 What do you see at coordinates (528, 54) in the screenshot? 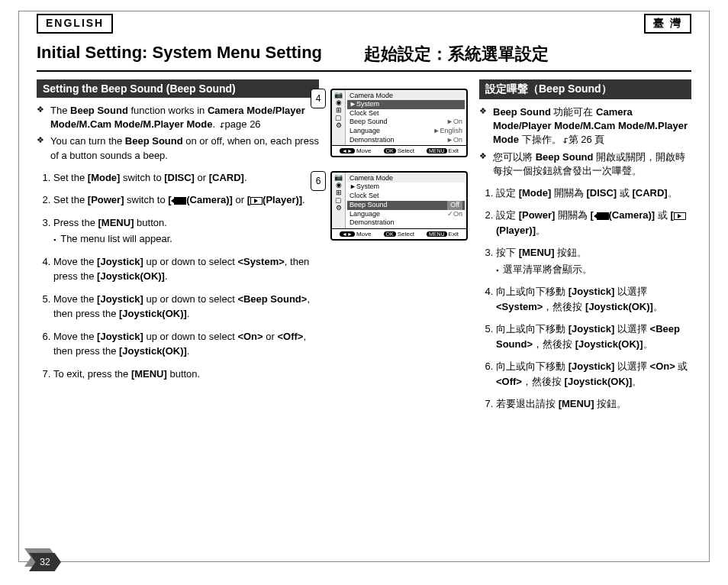
I see `page-title-zh: 起始設定：系統選單設定` at bounding box center [528, 54].